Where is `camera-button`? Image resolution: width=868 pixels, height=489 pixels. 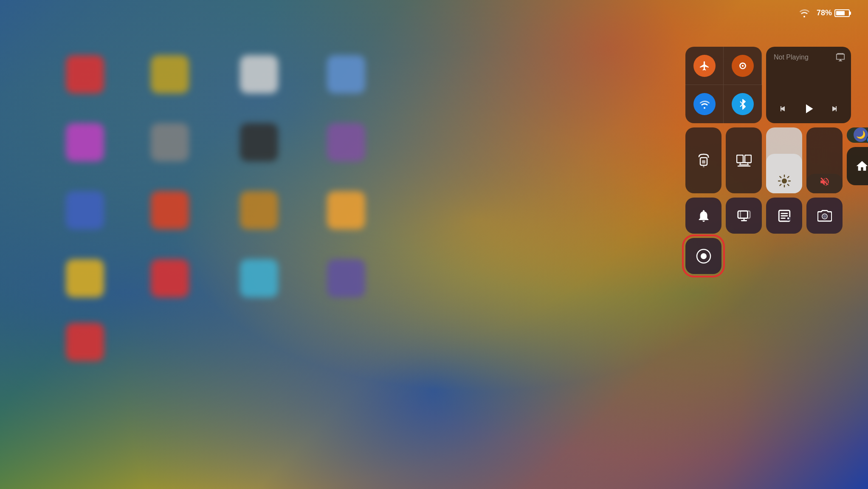
camera-button is located at coordinates (825, 216).